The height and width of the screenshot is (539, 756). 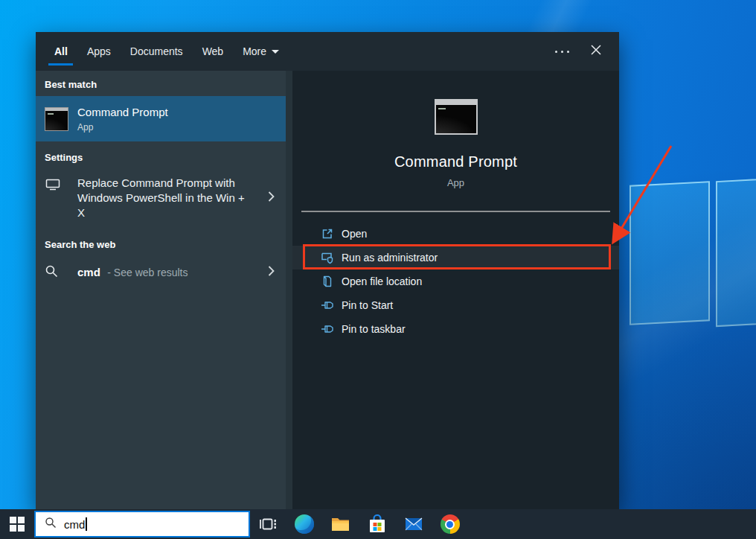 What do you see at coordinates (327, 281) in the screenshot?
I see `file-location-folder-icon` at bounding box center [327, 281].